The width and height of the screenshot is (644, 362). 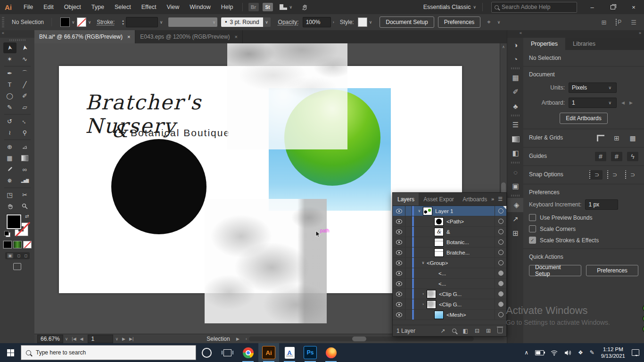 I want to click on layer-row: ∨Layer 1, so click(x=450, y=211).